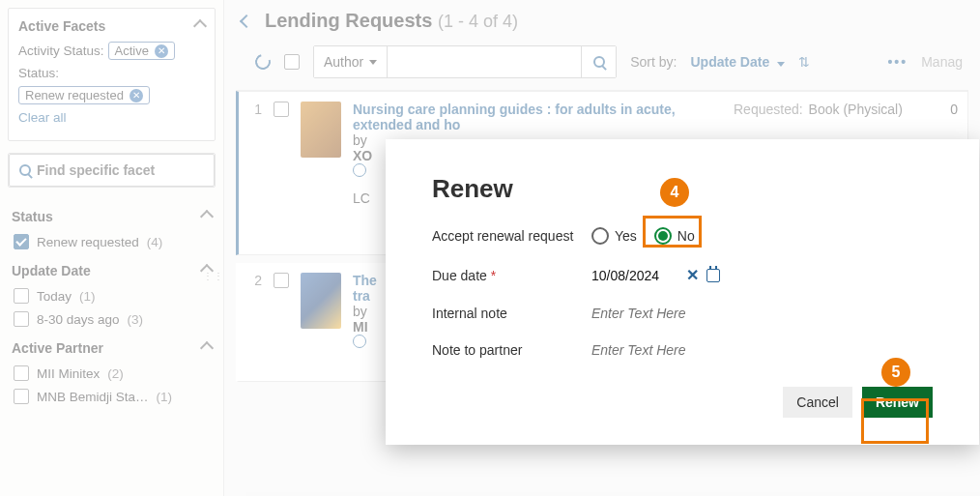  I want to click on note-to-partner-input, so click(736, 350).